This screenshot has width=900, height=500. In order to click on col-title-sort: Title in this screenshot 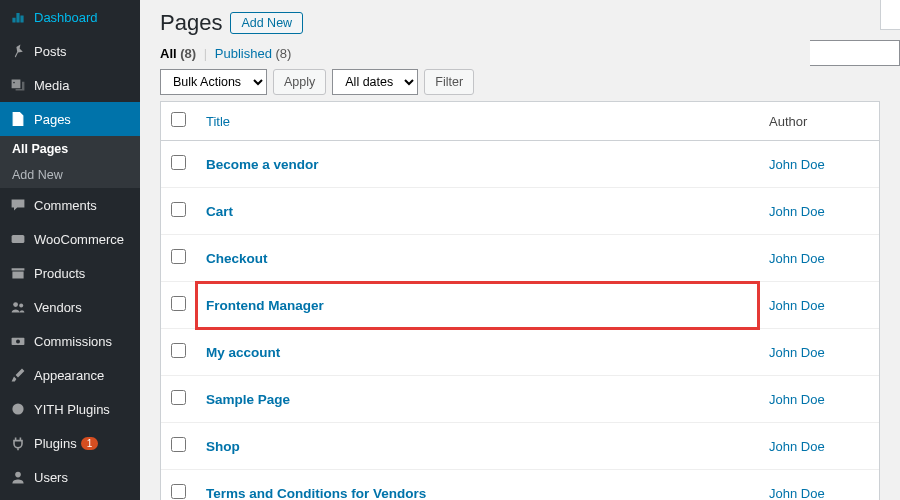, I will do `click(218, 122)`.